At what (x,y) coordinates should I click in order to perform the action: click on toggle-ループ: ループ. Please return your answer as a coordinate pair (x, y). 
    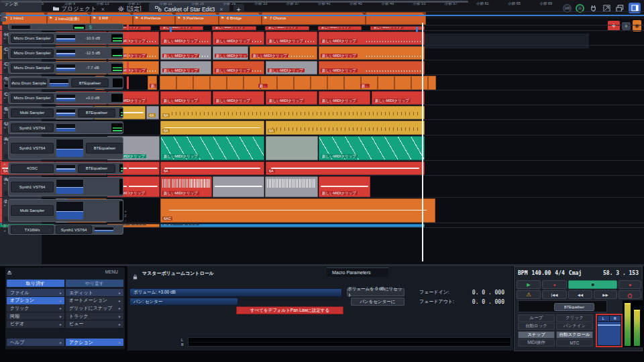
    Looking at the image, I should click on (537, 318).